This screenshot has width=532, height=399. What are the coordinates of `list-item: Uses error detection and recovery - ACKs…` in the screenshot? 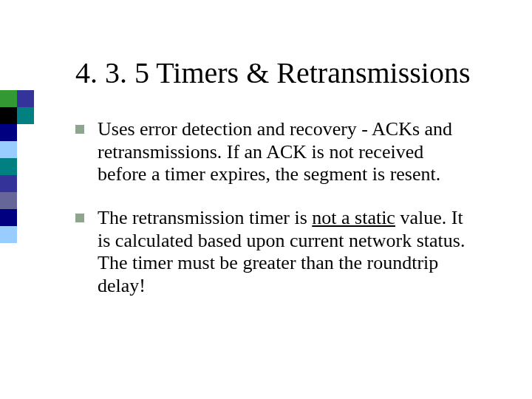 It's located at (275, 152).